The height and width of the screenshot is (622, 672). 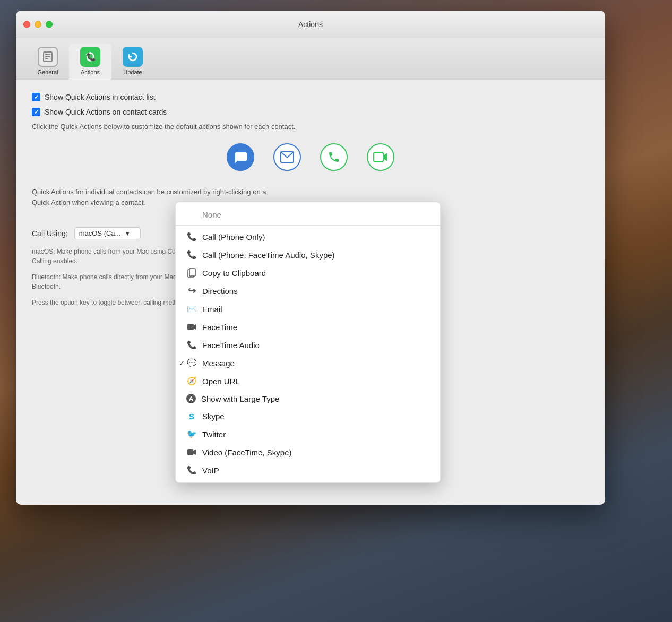 I want to click on qa-phone-button, so click(x=334, y=157).